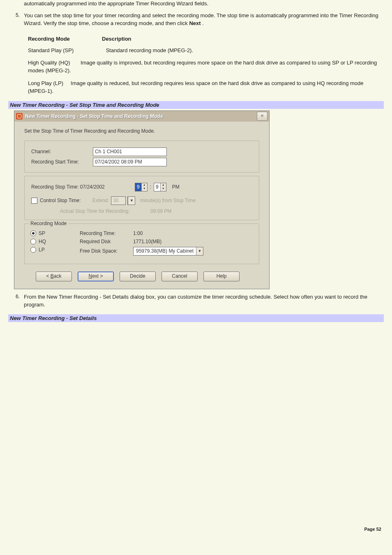 Image resolution: width=392 pixels, height=555 pixels. I want to click on step-6-text: From the New Timer Recording - Set Detai…, so click(196, 301).